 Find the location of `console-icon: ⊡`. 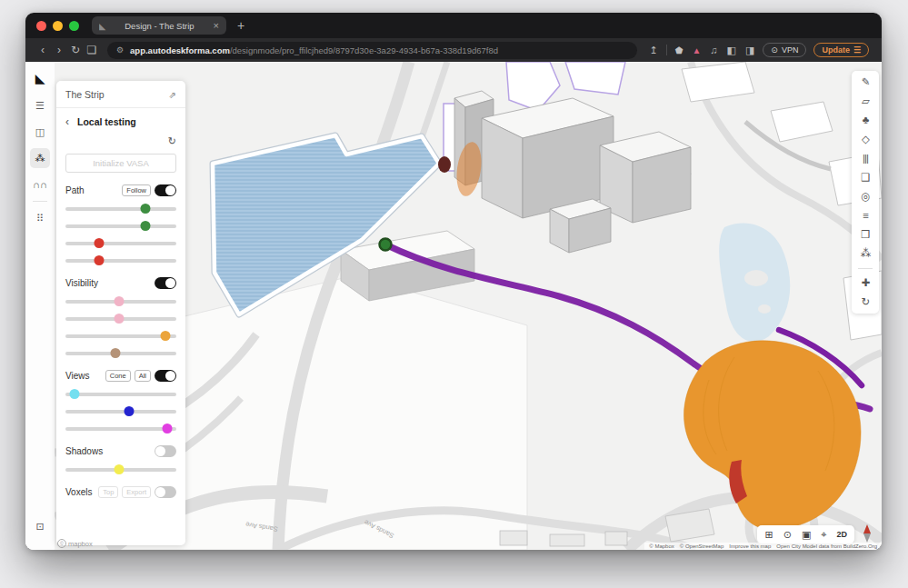

console-icon: ⊡ is located at coordinates (40, 526).